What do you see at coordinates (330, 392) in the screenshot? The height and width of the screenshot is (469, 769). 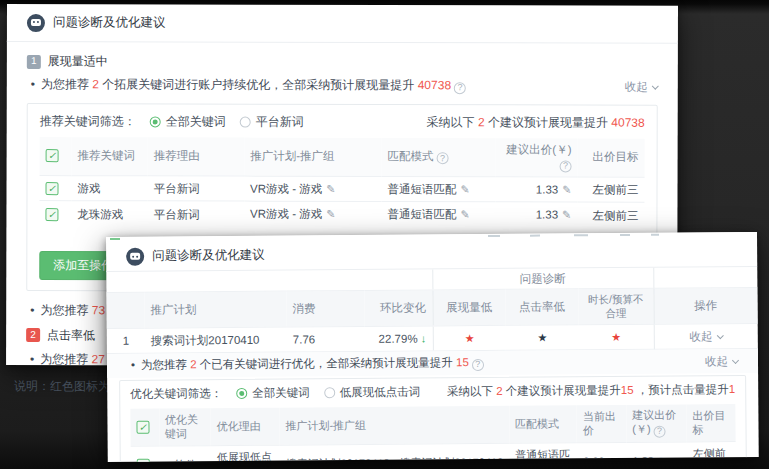 I see `radio-low-imp-click` at bounding box center [330, 392].